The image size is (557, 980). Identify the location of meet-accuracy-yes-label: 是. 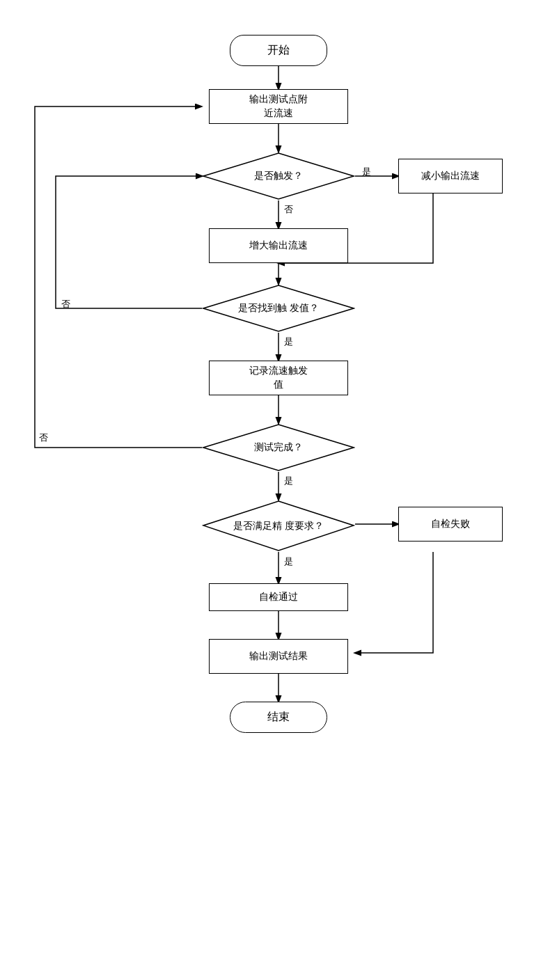
(288, 562).